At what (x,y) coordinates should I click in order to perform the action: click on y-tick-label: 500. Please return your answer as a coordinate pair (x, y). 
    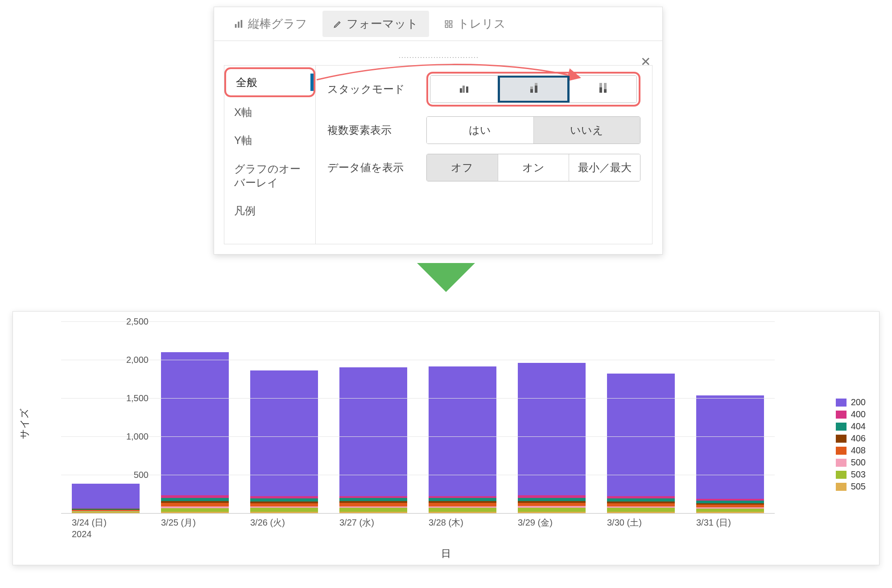
    Looking at the image, I should click on (131, 475).